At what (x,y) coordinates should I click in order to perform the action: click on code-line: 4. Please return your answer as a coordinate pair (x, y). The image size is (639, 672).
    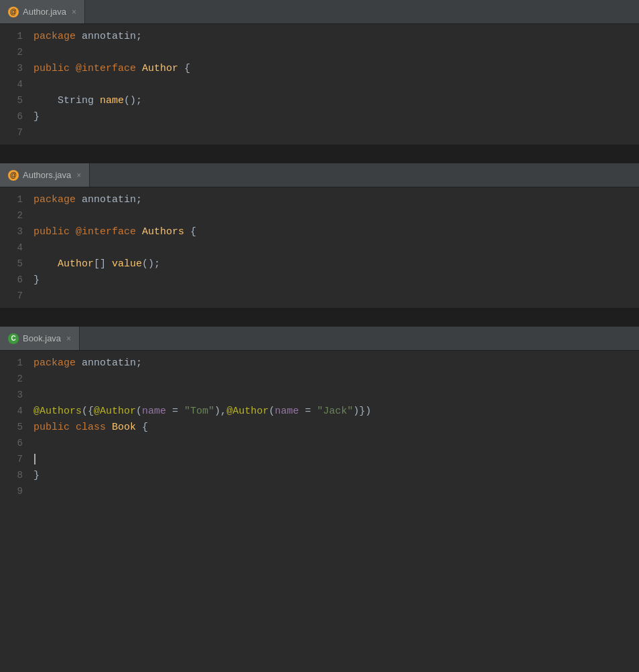
    Looking at the image, I should click on (320, 84).